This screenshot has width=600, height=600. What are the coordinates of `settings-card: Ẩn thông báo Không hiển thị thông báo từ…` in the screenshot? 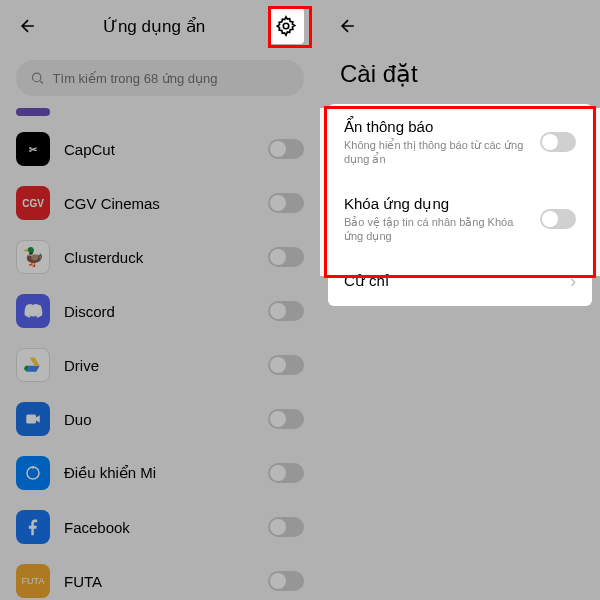 It's located at (460, 205).